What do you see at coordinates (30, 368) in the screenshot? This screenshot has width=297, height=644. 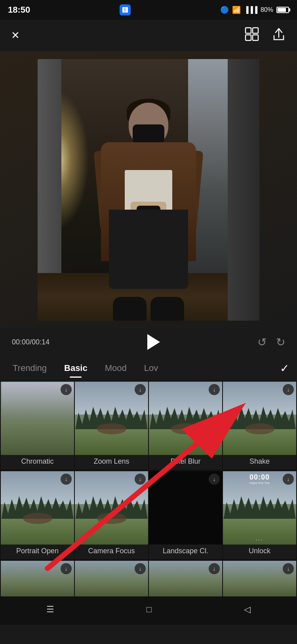 I see `tab-trending: Trending` at bounding box center [30, 368].